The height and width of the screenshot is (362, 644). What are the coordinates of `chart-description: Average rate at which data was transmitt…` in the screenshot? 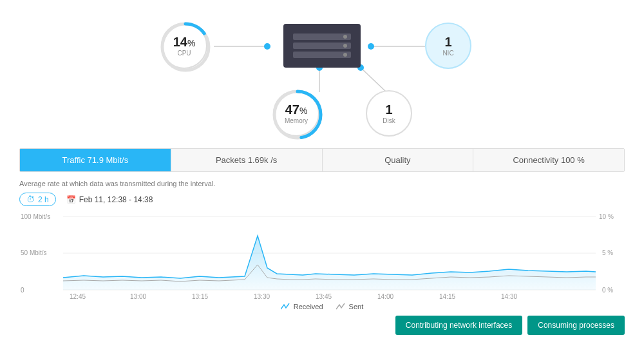 It's located at (322, 184).